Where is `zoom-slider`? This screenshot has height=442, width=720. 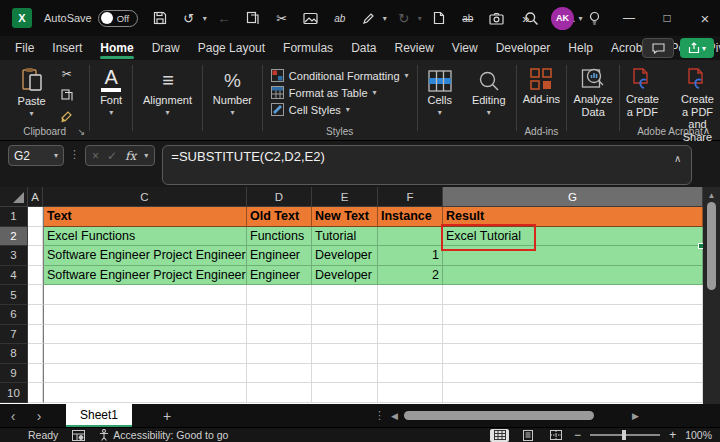
zoom-slider is located at coordinates (625, 435).